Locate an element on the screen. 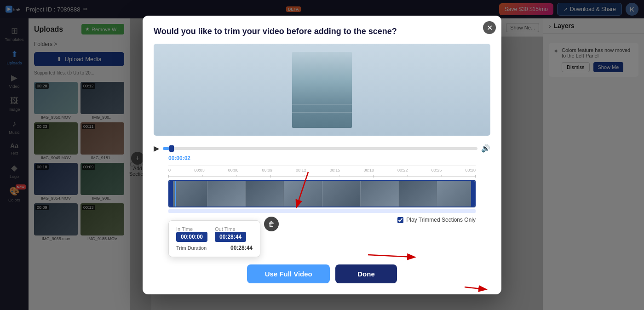  trim-strip-inner is located at coordinates (322, 194).